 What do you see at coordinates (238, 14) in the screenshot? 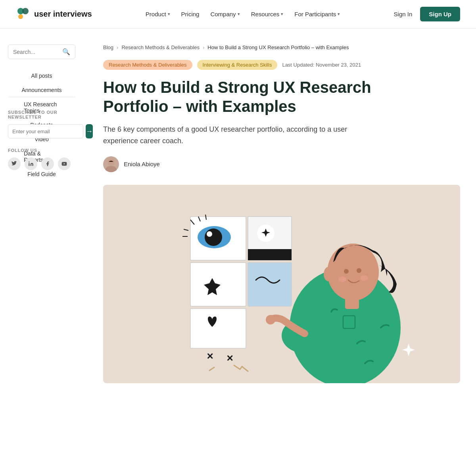
I see `main-nav: user interviews Product ▾ Pricing Compan…` at bounding box center [238, 14].